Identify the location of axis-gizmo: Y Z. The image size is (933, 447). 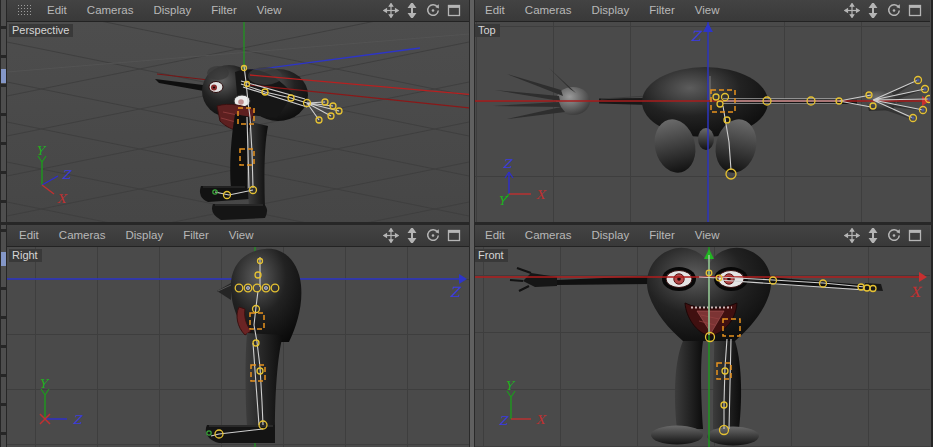
(61, 402).